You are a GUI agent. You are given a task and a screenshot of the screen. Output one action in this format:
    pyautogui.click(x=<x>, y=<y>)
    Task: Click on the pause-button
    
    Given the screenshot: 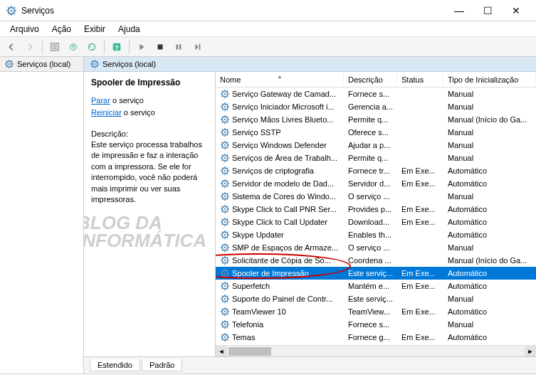 What is the action you would take?
    pyautogui.click(x=179, y=47)
    